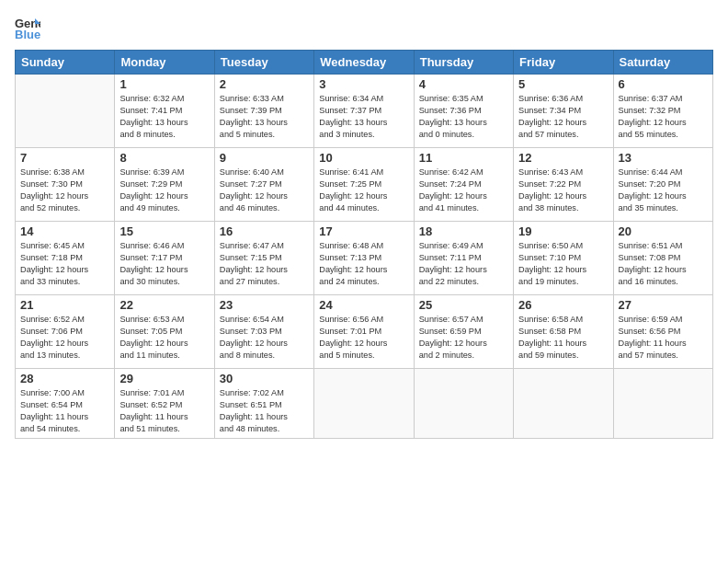 Image resolution: width=728 pixels, height=563 pixels. I want to click on day-number: 18, so click(463, 232).